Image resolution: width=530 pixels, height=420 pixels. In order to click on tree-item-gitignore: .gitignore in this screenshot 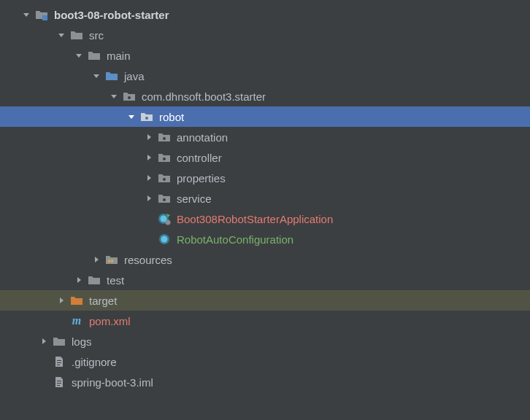, I will do `click(265, 362)`.